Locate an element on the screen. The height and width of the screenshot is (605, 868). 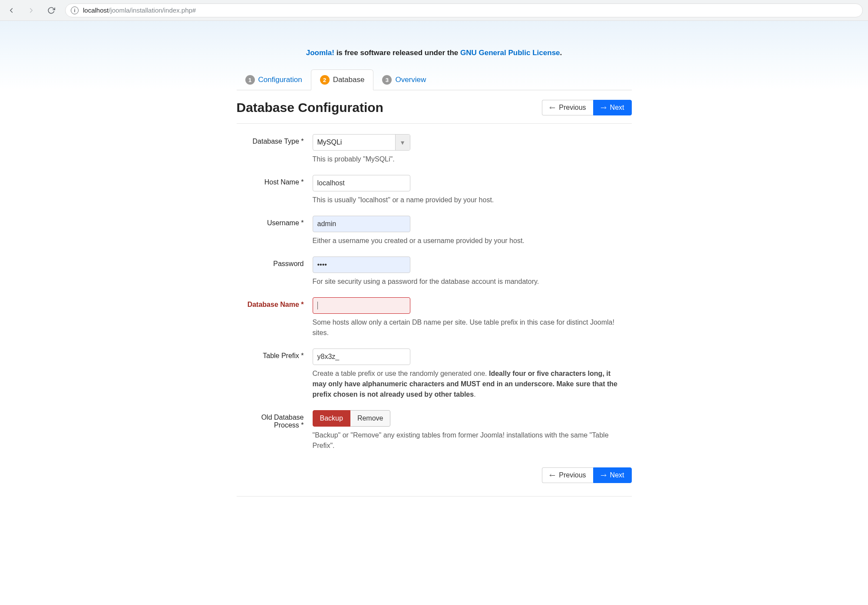
help-password: For site security using a password for t… is located at coordinates (469, 282).